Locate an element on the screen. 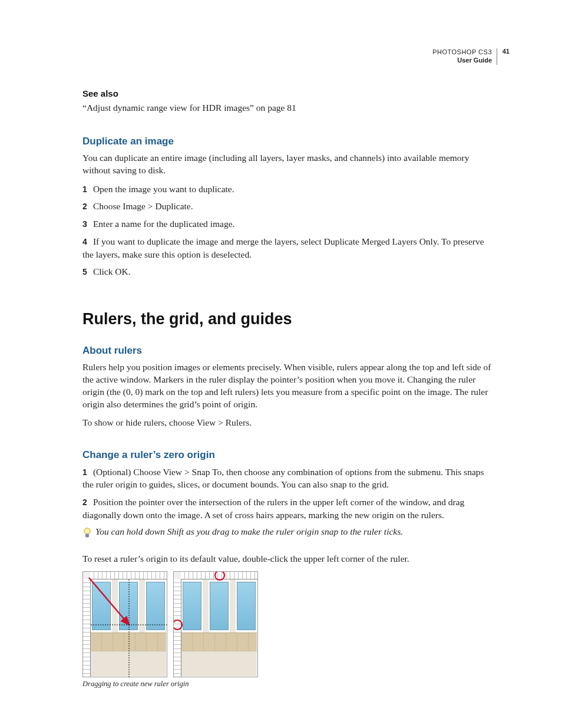  see-also-heading: See also is located at coordinates (290, 93).